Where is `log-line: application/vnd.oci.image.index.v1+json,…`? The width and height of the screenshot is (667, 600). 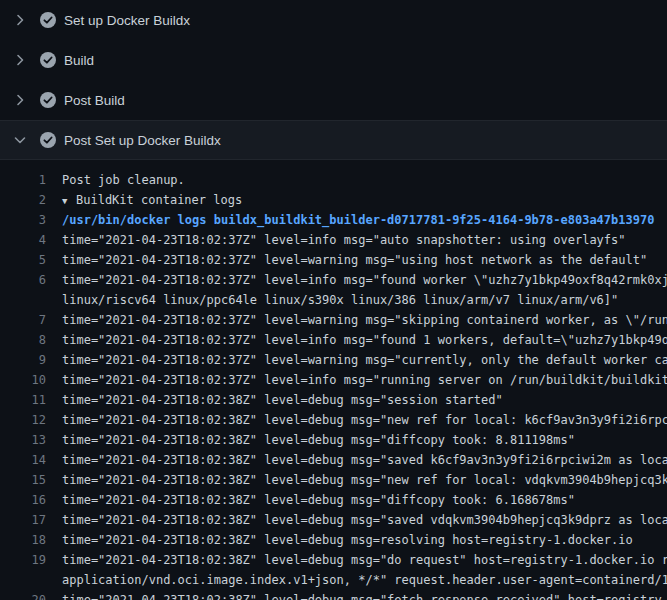
log-line: application/vnd.oci.image.index.v1+json,… is located at coordinates (340, 580).